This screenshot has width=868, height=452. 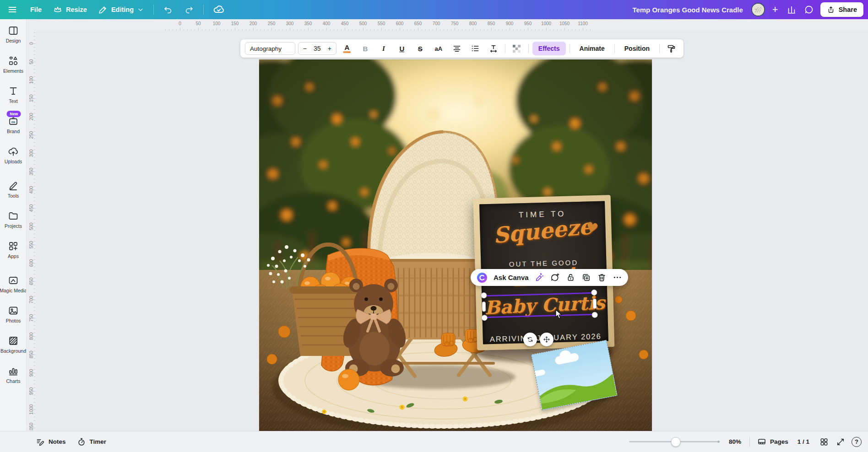 What do you see at coordinates (439, 48) in the screenshot?
I see `text-case-button: aA` at bounding box center [439, 48].